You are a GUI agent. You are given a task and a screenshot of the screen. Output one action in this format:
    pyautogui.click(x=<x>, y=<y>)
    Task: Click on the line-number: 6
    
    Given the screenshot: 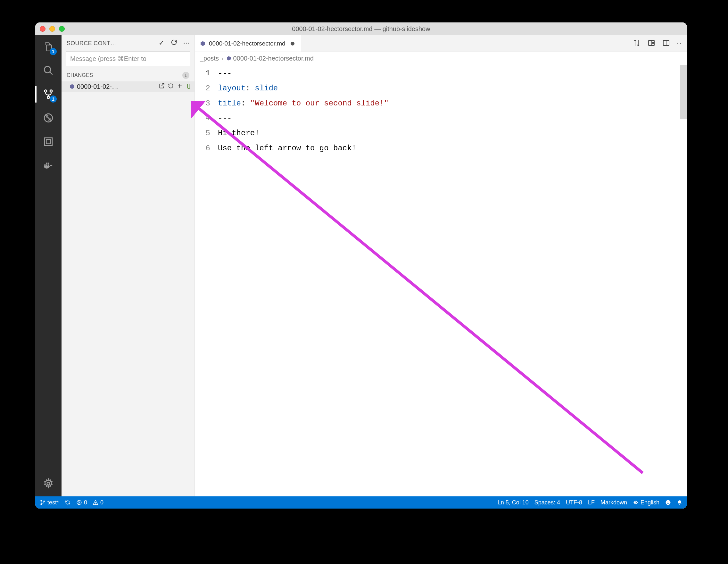 What is the action you would take?
    pyautogui.click(x=206, y=149)
    